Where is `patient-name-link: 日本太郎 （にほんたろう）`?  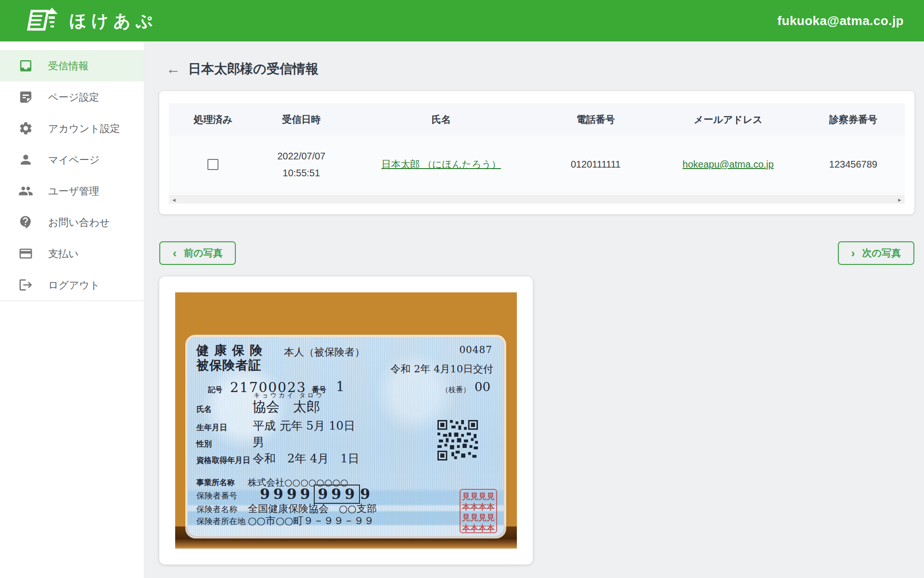
patient-name-link: 日本太郎 （にほんたろう） is located at coordinates (441, 164).